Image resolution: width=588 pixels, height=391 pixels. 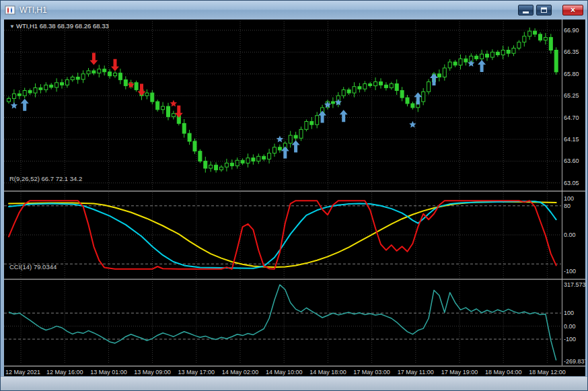 I want to click on svg-text: 17 May 11:00, so click(x=416, y=372).